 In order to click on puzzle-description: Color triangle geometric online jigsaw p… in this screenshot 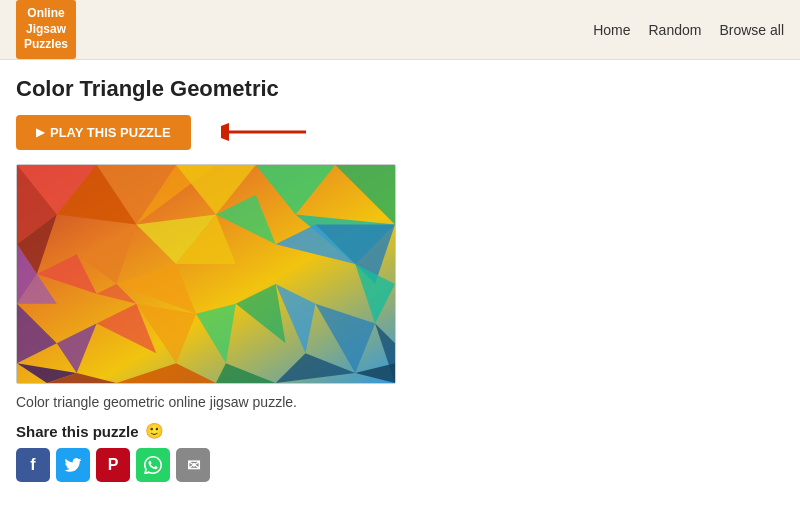, I will do `click(400, 402)`.